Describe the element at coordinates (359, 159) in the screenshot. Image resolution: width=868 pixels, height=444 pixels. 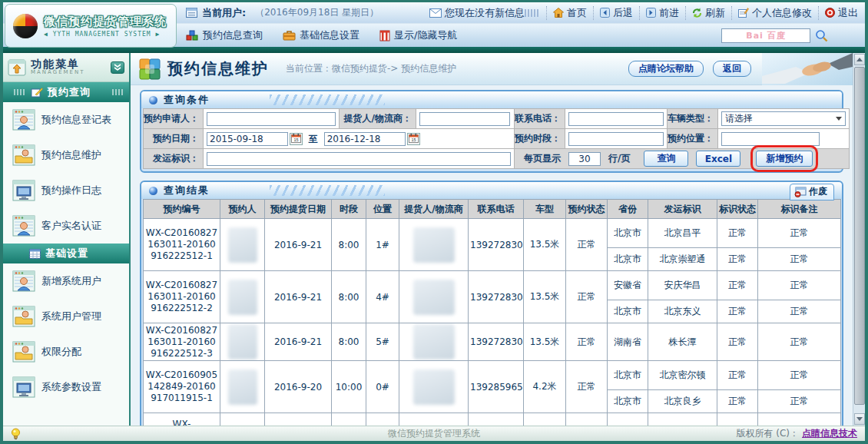
I see `ship-flag-input` at that location.